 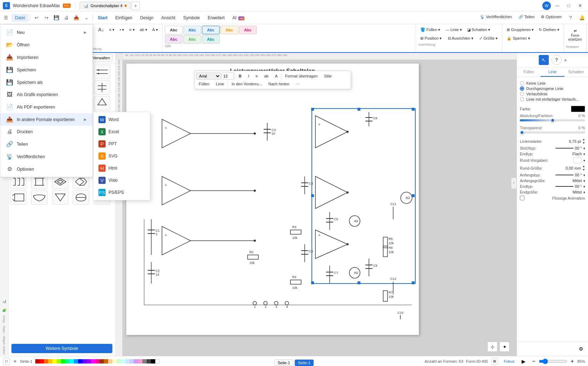 What do you see at coordinates (46, 45) in the screenshot?
I see `file-menu-öffnen: 📂 Öffnen` at bounding box center [46, 45].